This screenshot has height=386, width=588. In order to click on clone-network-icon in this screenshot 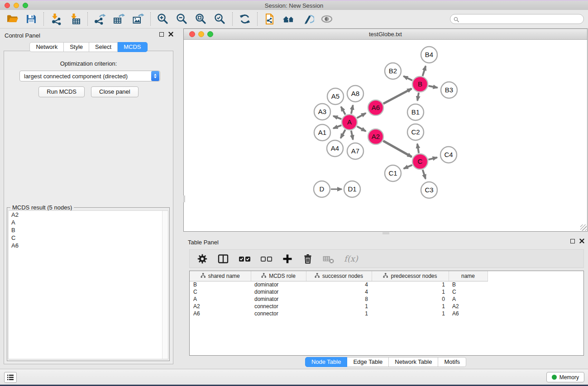, I will do `click(270, 19)`.